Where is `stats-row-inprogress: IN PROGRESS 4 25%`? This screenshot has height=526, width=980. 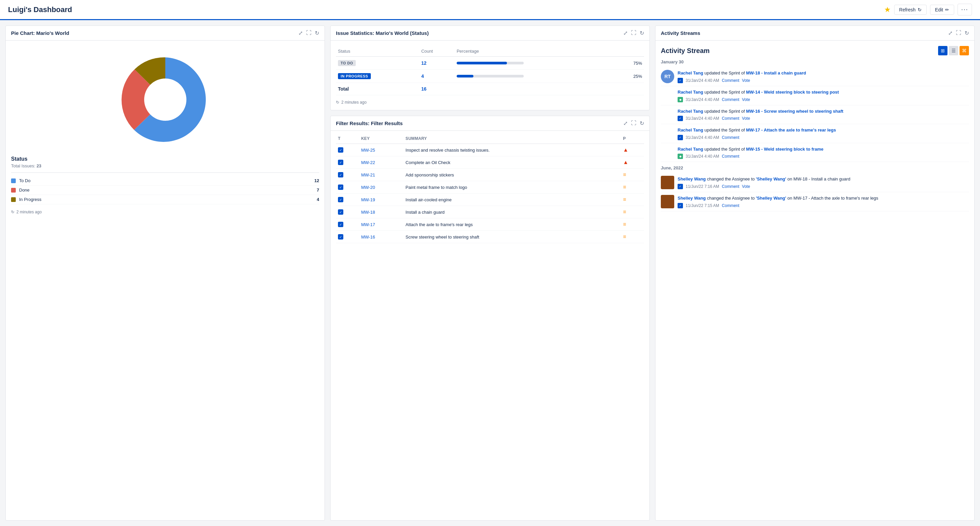 stats-row-inprogress: IN PROGRESS 4 25% is located at coordinates (490, 76).